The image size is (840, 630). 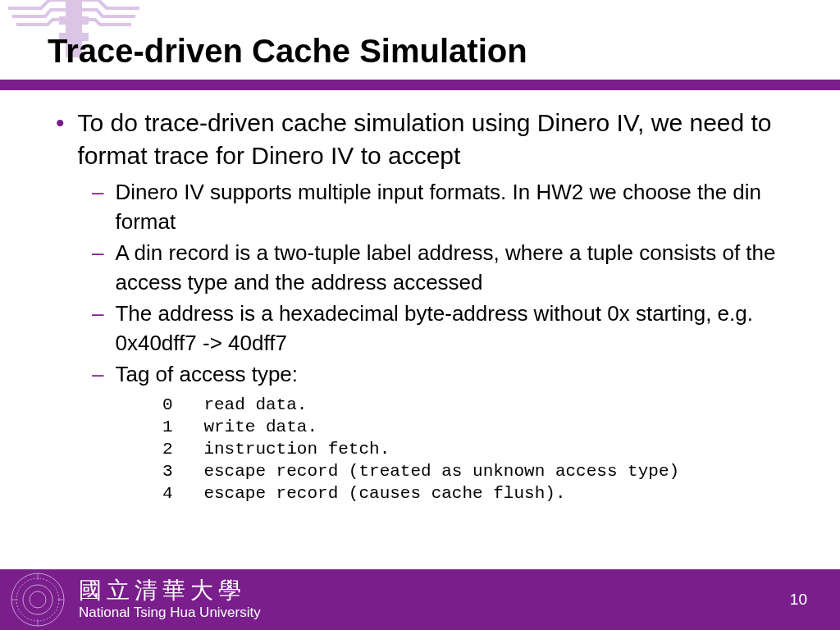 I want to click on bullet-text: To do trace-driven cache simulation usin…, so click(x=438, y=139).